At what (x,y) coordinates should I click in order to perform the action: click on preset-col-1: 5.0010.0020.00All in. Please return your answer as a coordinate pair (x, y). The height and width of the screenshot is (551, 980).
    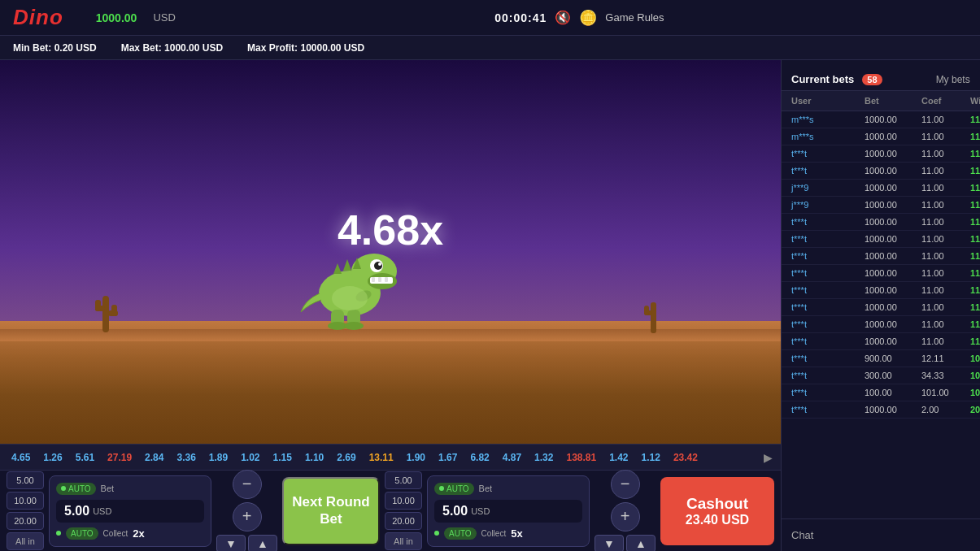
    Looking at the image, I should click on (25, 510).